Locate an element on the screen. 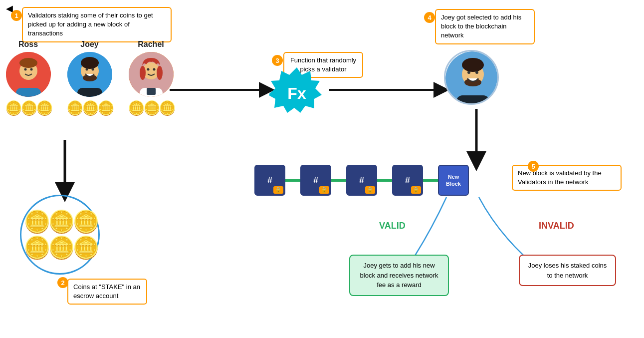 The image size is (644, 338). step3-badge: 3 is located at coordinates (277, 60).